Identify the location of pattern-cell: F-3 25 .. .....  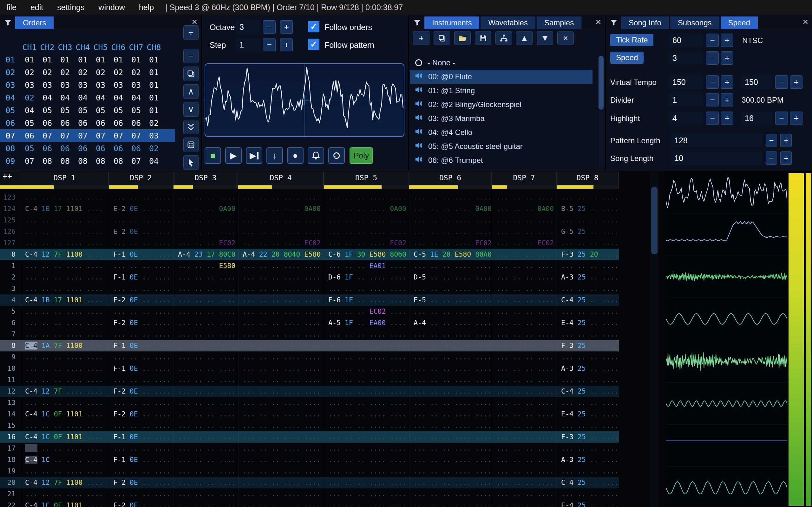
(588, 437).